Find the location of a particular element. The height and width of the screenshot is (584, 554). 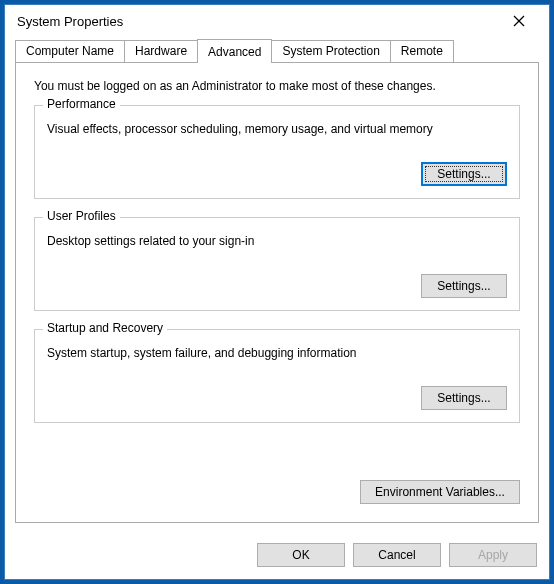

close-icon is located at coordinates (519, 21).